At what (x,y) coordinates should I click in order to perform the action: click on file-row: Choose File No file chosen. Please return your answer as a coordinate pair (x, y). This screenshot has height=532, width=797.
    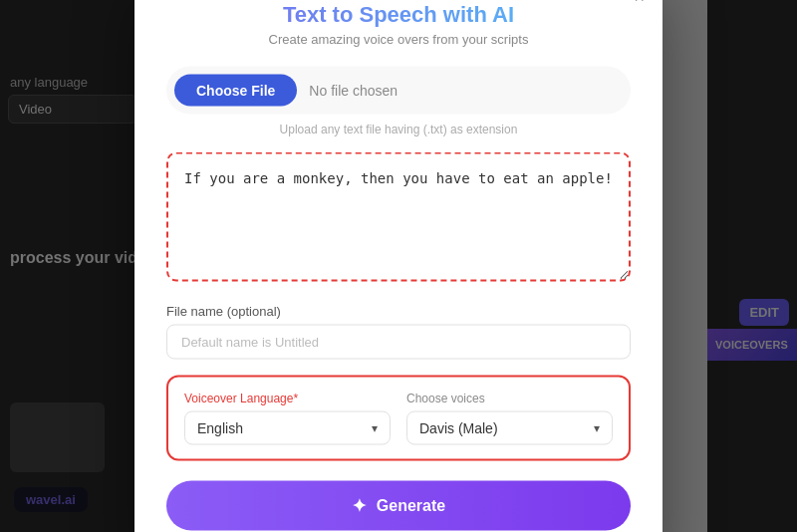
    Looking at the image, I should click on (398, 91).